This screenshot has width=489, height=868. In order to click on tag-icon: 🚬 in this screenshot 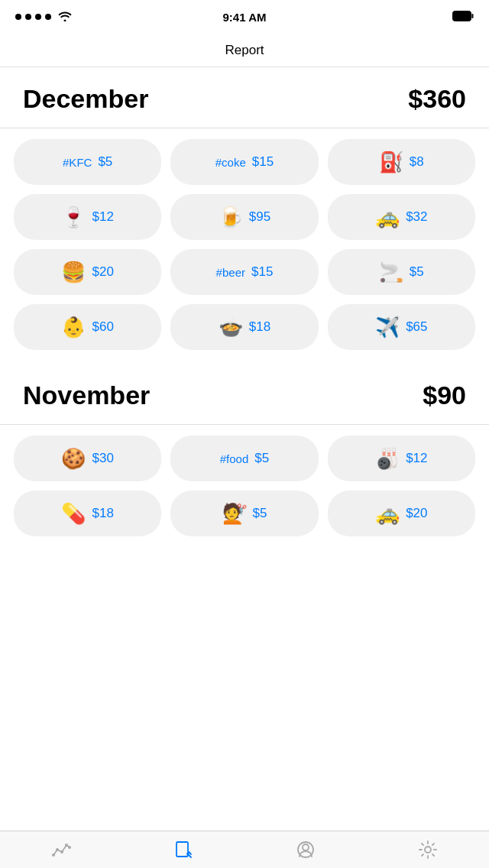, I will do `click(391, 272)`.